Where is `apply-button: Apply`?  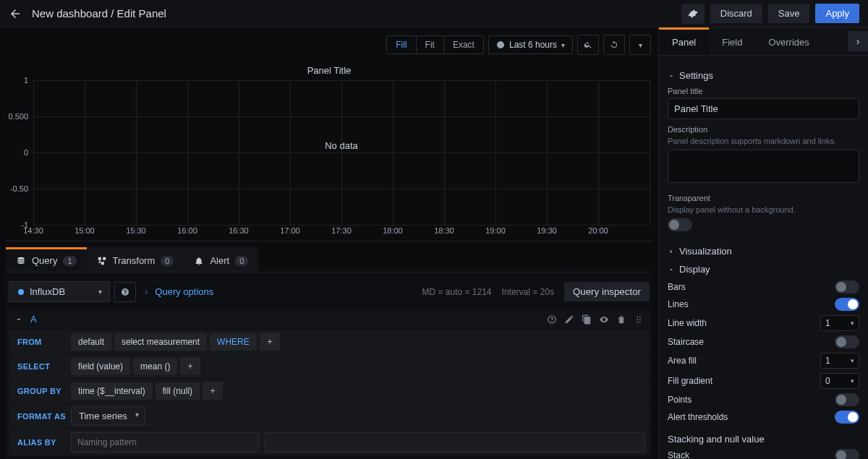
apply-button: Apply is located at coordinates (838, 13).